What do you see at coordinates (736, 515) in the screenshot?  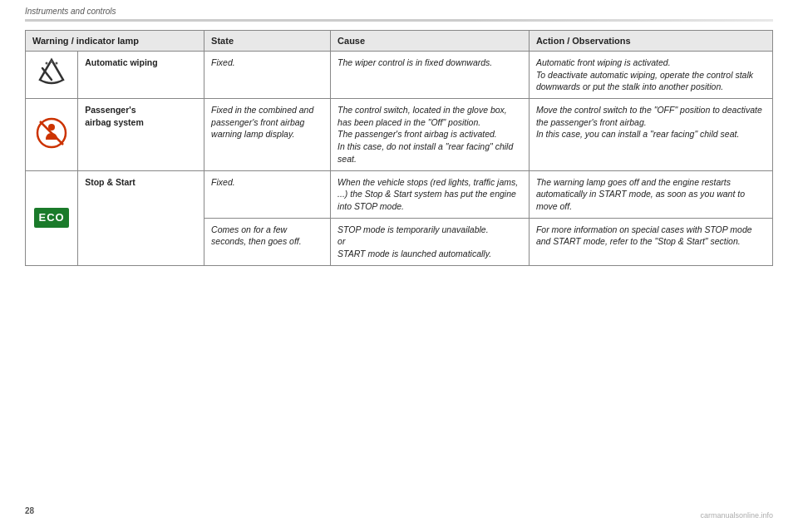 I see `watermark: carmanualsonline.info` at bounding box center [736, 515].